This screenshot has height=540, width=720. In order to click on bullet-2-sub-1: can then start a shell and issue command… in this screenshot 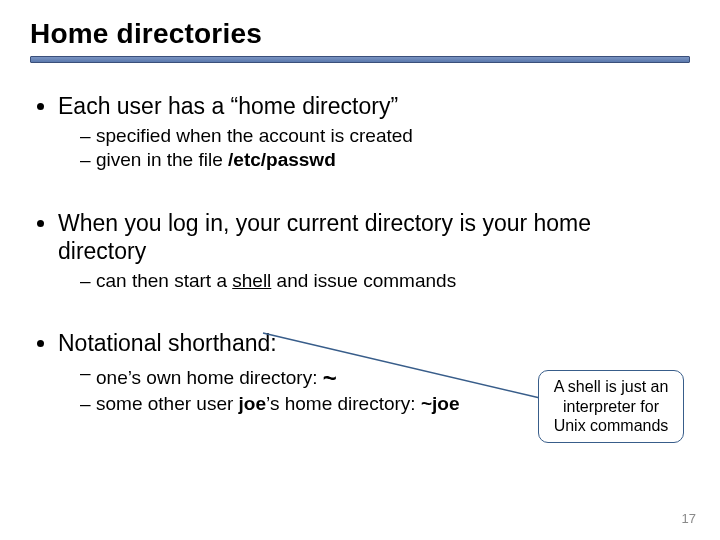, I will do `click(382, 281)`.